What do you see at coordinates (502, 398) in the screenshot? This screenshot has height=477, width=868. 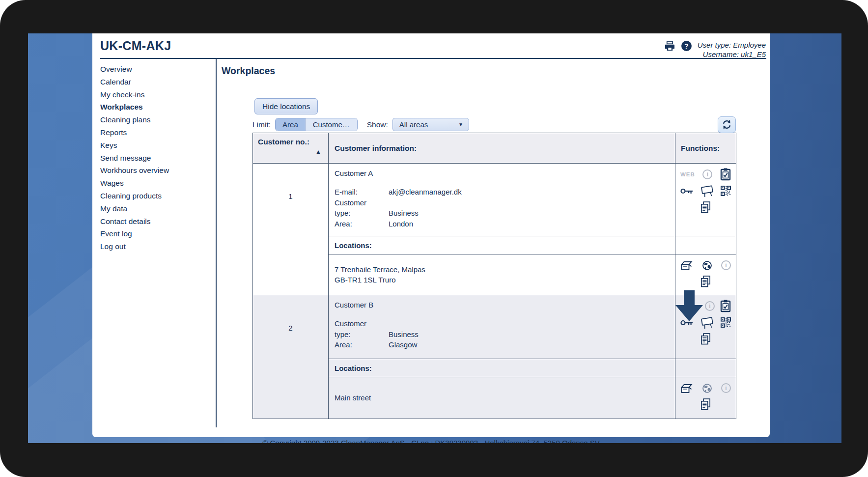 I see `location-address-cell: Main street` at bounding box center [502, 398].